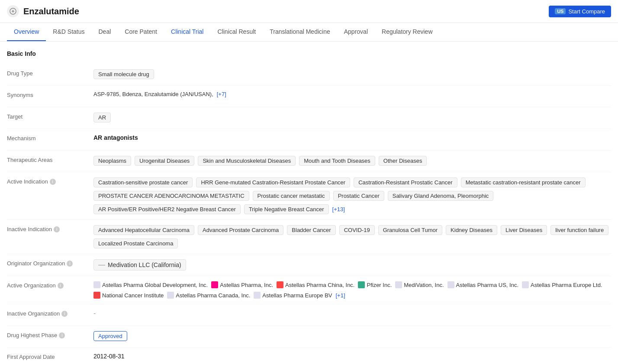 The image size is (618, 364). Describe the element at coordinates (403, 161) in the screenshot. I see `ta-tag-other: Other Diseases` at that location.